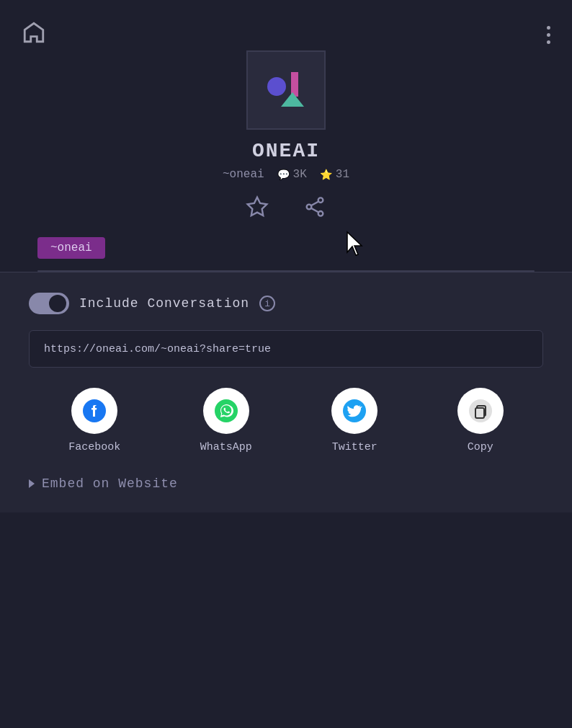 This screenshot has width=572, height=728. What do you see at coordinates (32, 484) in the screenshot?
I see `embed-arrow-icon` at bounding box center [32, 484].